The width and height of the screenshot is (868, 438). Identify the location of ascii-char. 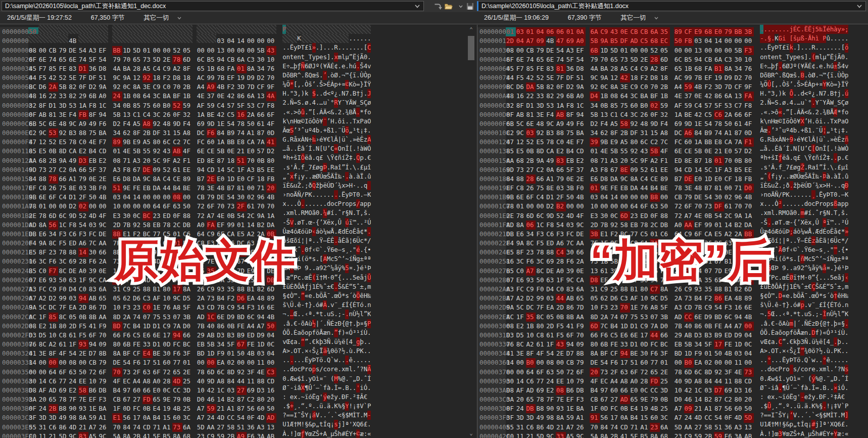
(787, 38).